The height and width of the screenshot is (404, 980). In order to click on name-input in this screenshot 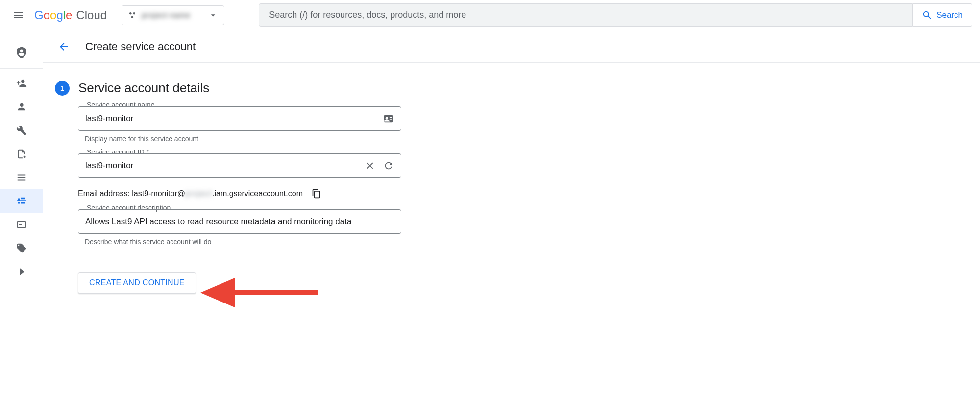, I will do `click(234, 119)`.